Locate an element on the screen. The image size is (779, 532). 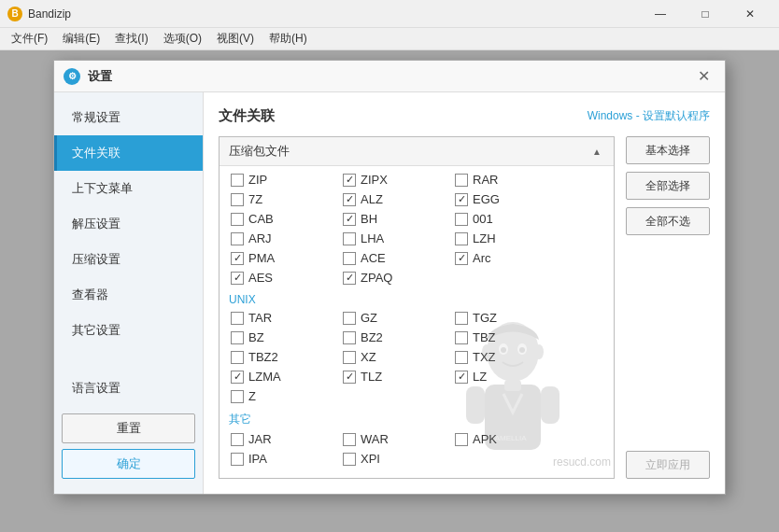
checkbox-aes is located at coordinates (237, 278).